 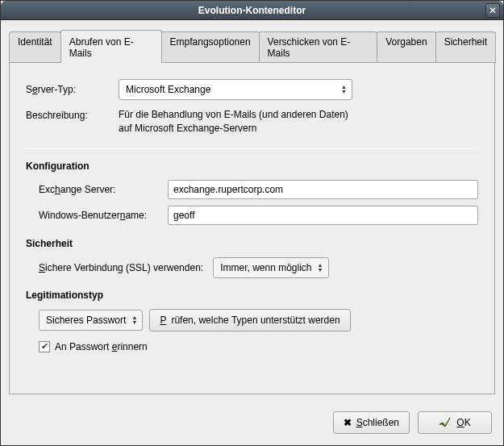 I want to click on titlebar: Evolution-Konteneditor ✕, so click(x=252, y=10).